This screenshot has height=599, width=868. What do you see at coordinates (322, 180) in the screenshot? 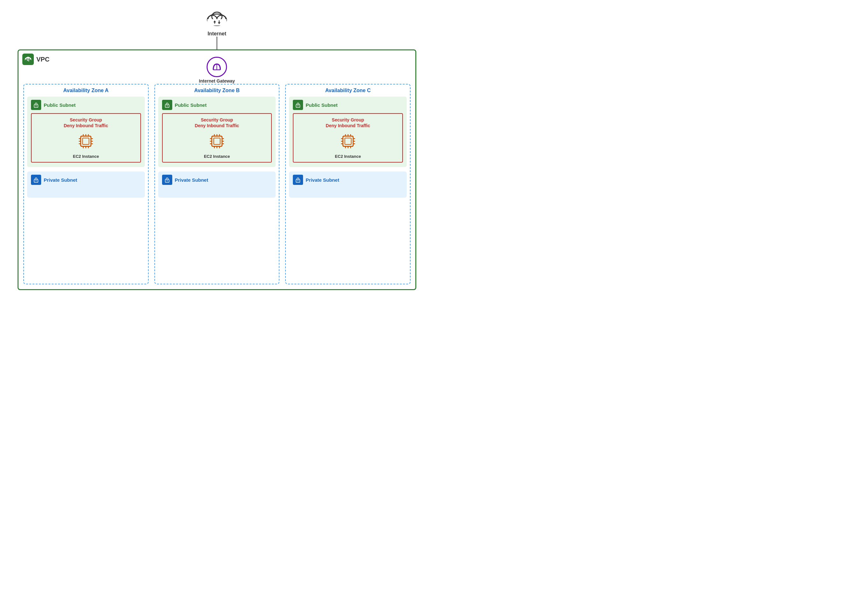
I see `private-subnet-c-label: Private Subnet` at bounding box center [322, 180].